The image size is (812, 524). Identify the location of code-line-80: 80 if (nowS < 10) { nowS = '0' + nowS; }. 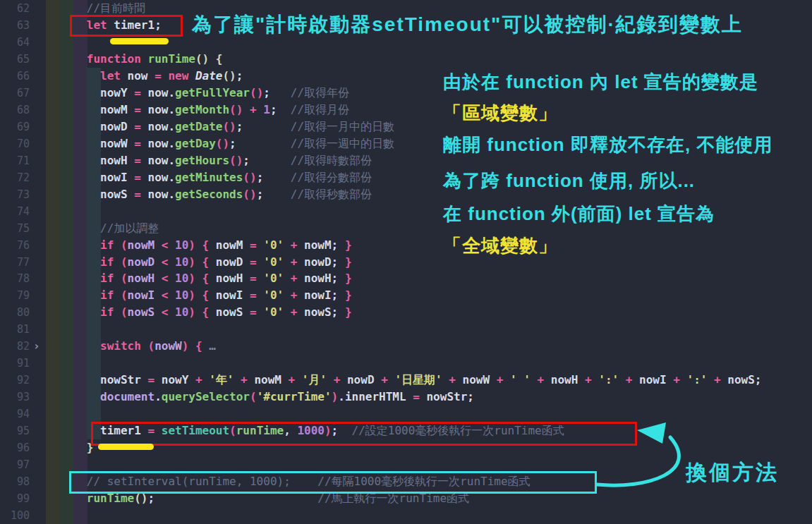
(406, 312).